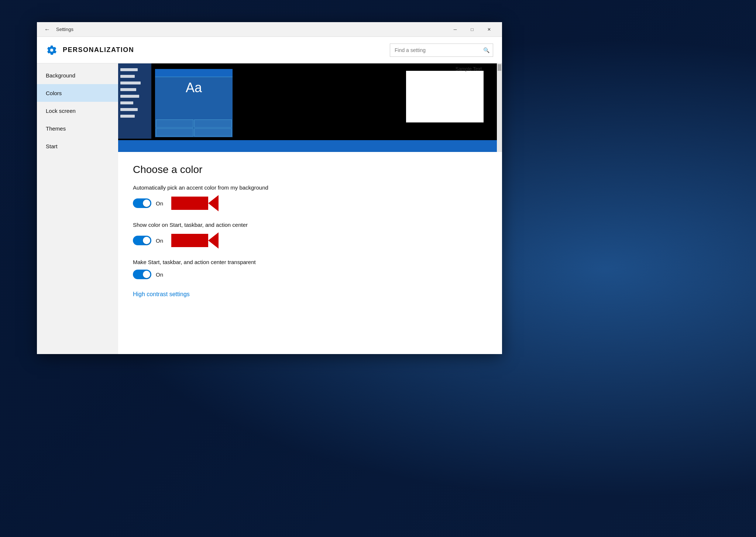 This screenshot has width=756, height=537. What do you see at coordinates (52, 50) in the screenshot?
I see `gear-icon` at bounding box center [52, 50].